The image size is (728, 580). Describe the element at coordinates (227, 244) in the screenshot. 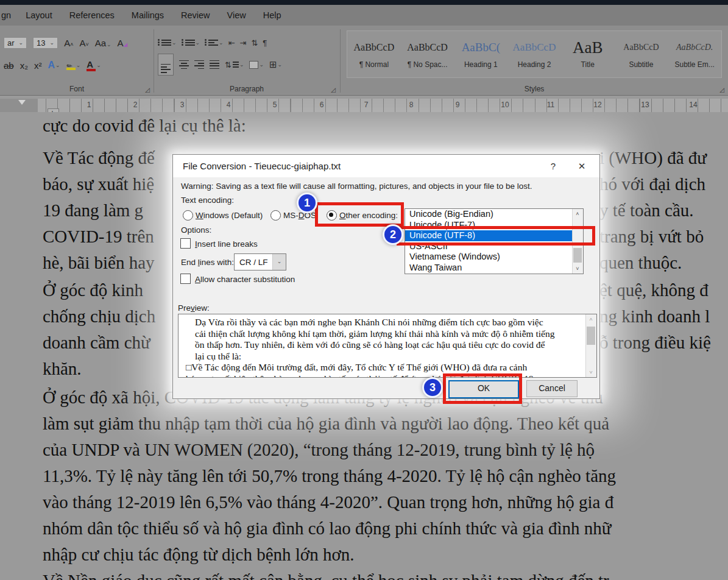

I see `insert-line-breaks-label: Insert line breaks` at that location.